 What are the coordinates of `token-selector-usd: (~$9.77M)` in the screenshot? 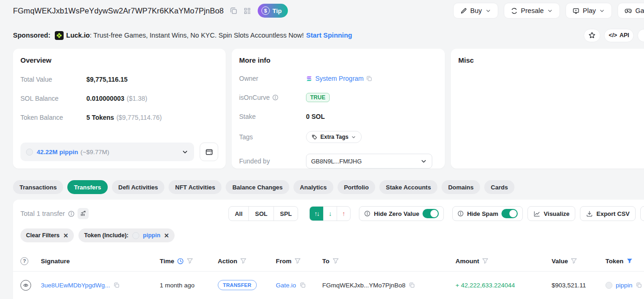 It's located at (95, 152).